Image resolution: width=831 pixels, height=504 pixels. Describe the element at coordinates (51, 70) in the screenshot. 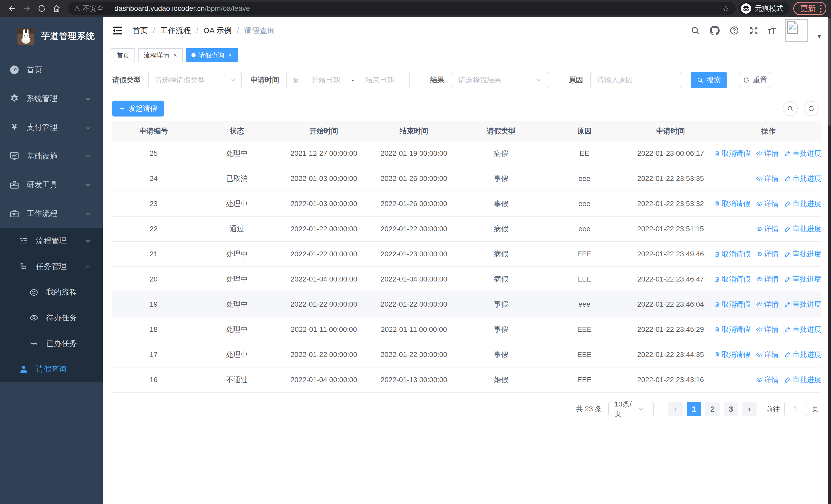

I see `sidebar-item-首页: 首页` at that location.